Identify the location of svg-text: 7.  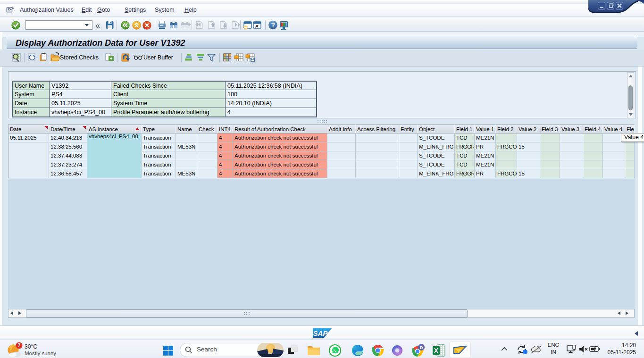
(19, 345).